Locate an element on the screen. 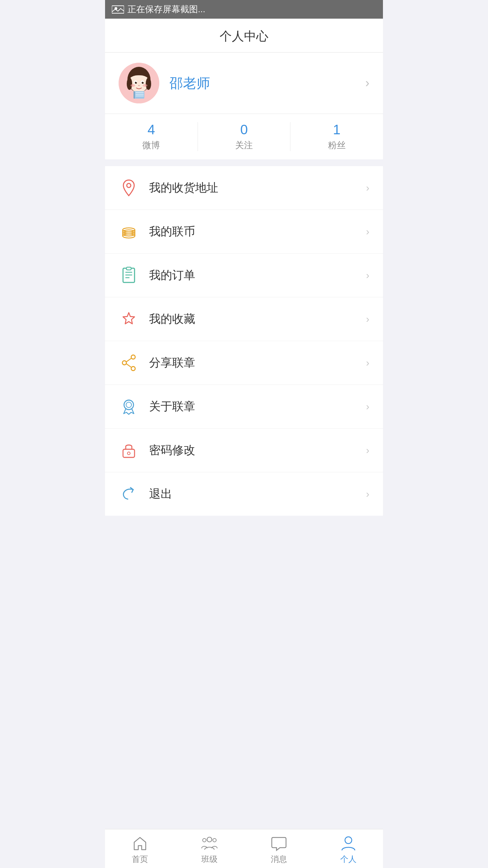 This screenshot has width=488, height=868. nav-profile: 个人 is located at coordinates (348, 850).